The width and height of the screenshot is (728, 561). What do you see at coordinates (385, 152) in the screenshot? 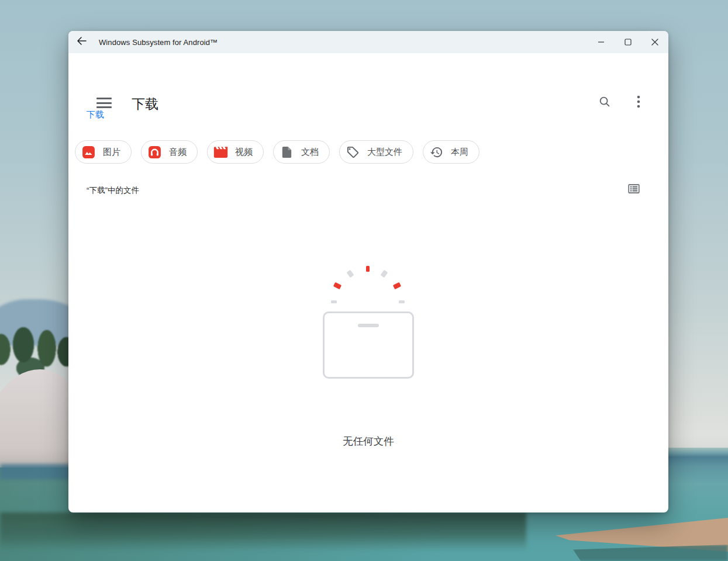
I see `filter-chip-label: 大型文件` at bounding box center [385, 152].